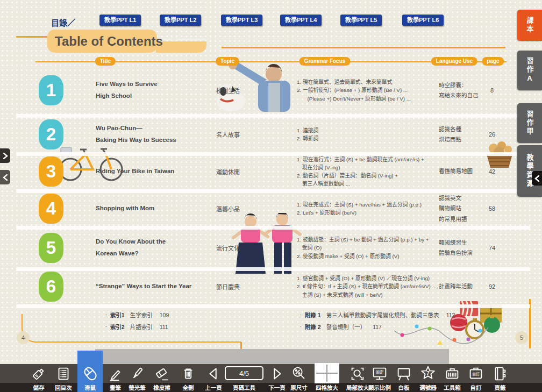  What do you see at coordinates (374, 172) in the screenshot?
I see `unit-grammar-focus: 1. 現在進行式：主詞 (S) + be 動詞現在式 (am/are/is) +…` at bounding box center [374, 172].